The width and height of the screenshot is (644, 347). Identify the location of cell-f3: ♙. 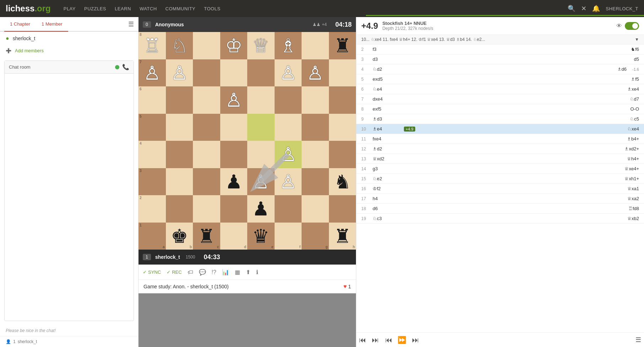
(288, 182).